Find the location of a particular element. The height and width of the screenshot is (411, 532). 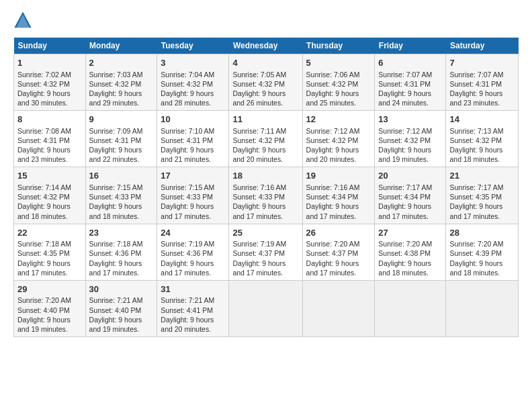

calendar-header-cell: Tuesday is located at coordinates (193, 46).